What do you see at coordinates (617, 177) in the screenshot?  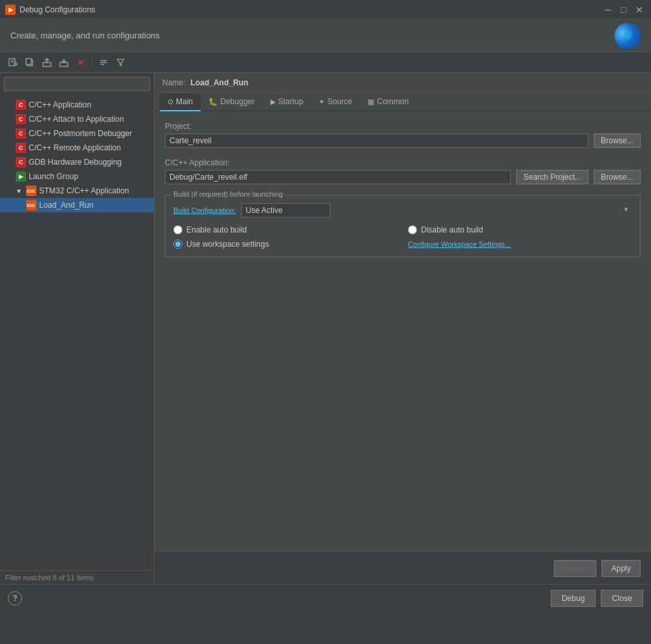 I see `cpp-app-browse-button: Browse...` at bounding box center [617, 177].